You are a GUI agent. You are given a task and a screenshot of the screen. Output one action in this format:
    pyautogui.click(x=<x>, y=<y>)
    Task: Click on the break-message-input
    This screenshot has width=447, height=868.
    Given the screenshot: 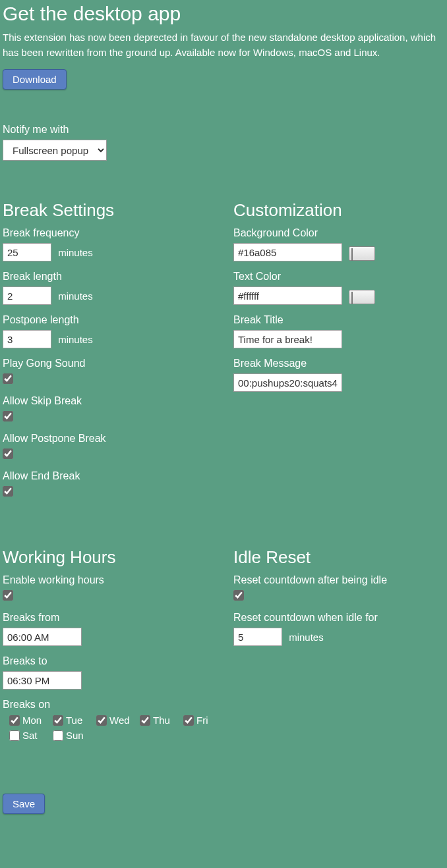 What is the action you would take?
    pyautogui.click(x=287, y=383)
    